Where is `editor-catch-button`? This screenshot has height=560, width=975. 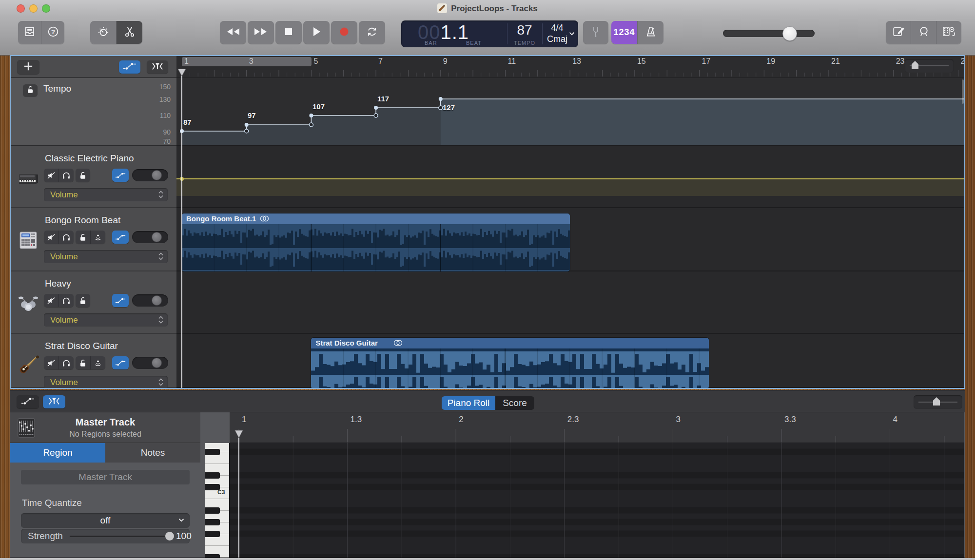
editor-catch-button is located at coordinates (54, 402).